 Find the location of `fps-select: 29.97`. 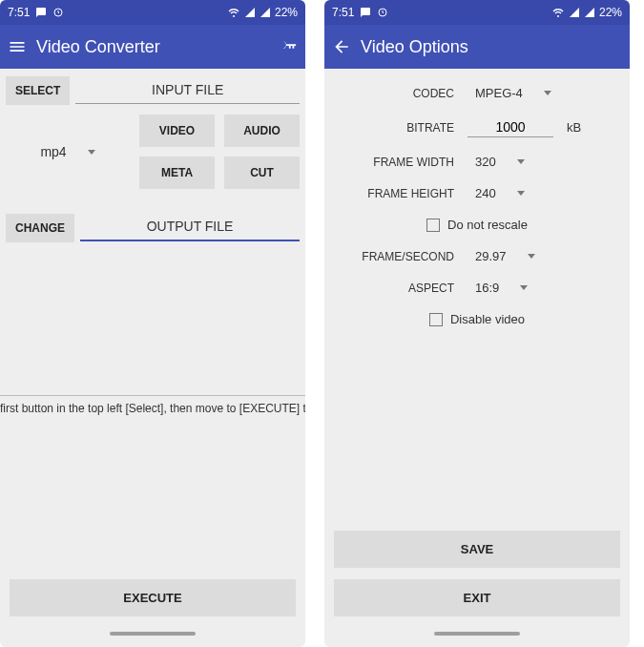

fps-select: 29.97 is located at coordinates (539, 256).